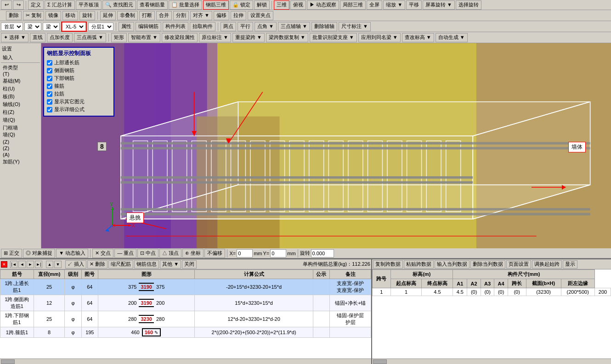 Image resolution: width=611 pixels, height=364 pixels. I want to click on point-length-btn: 点加长度, so click(60, 38).